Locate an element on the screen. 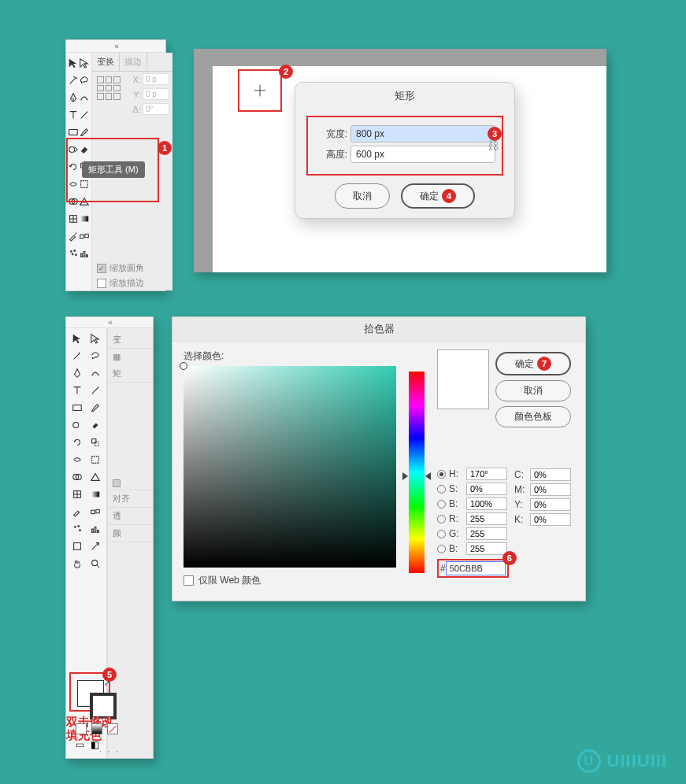  web-only-checkbox is located at coordinates (189, 581).